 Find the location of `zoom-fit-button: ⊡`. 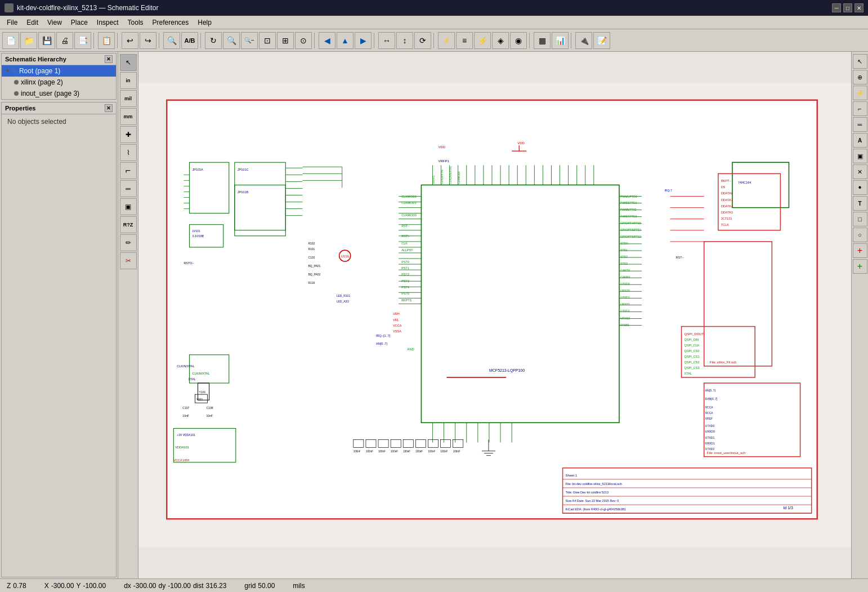

zoom-fit-button: ⊡ is located at coordinates (267, 41).